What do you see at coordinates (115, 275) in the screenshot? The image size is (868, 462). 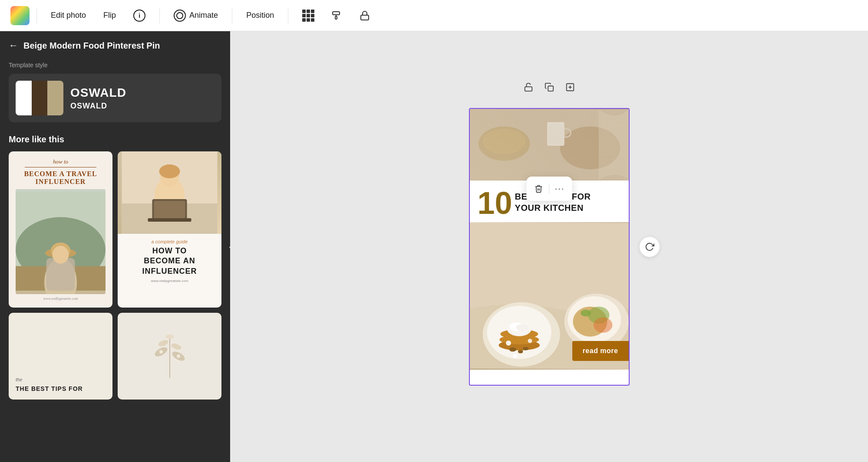 I see `template-grid: how to BECOME A TRAVELINFLUENCER` at bounding box center [115, 275].